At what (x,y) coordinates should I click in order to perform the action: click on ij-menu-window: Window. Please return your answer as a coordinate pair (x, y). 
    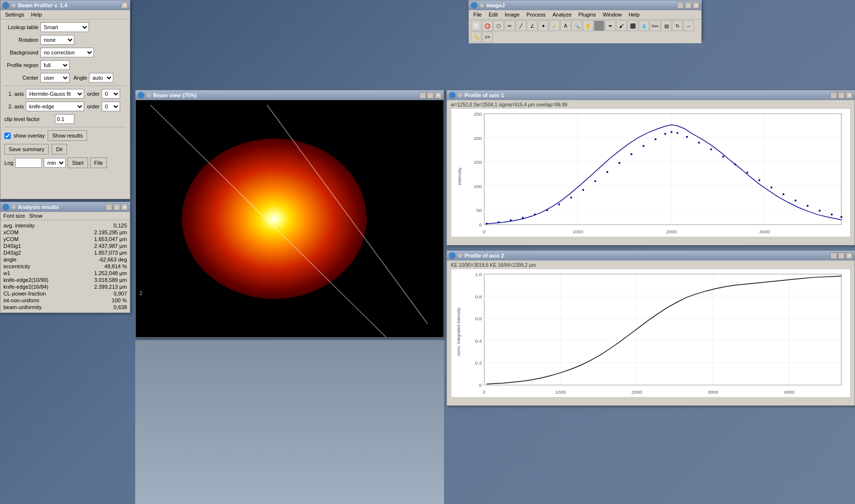
    Looking at the image, I should click on (612, 15).